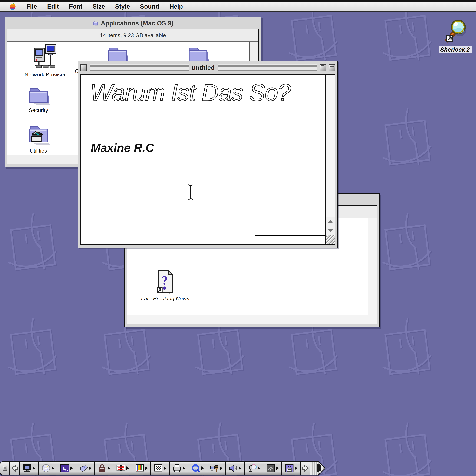 The image size is (476, 476). I want to click on network-browser-icon: Network Browser, so click(45, 61).